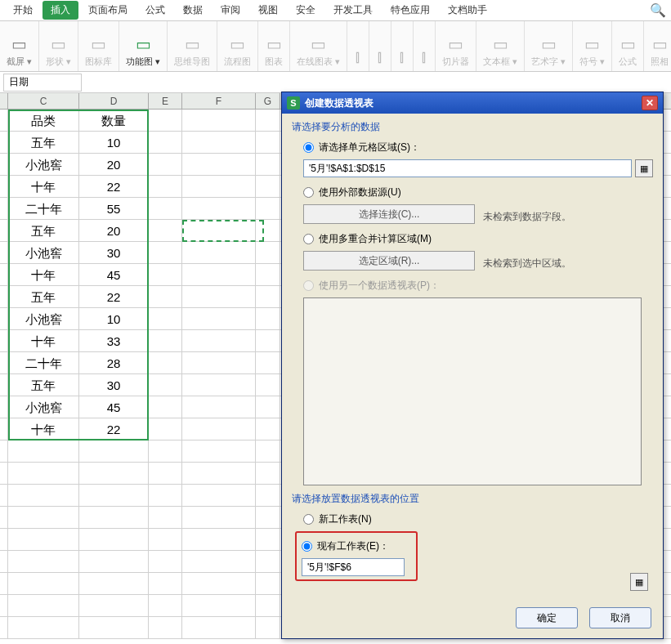 Image resolution: width=671 pixels, height=644 pixels. What do you see at coordinates (644, 168) in the screenshot?
I see `range-picker-icon: ▦` at bounding box center [644, 168].